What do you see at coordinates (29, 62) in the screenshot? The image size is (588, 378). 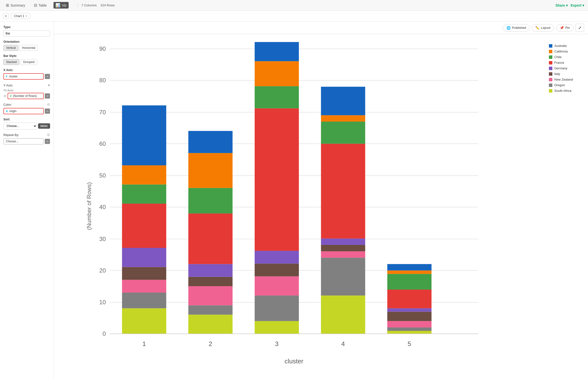 I see `grouped-button: Grouped` at bounding box center [29, 62].